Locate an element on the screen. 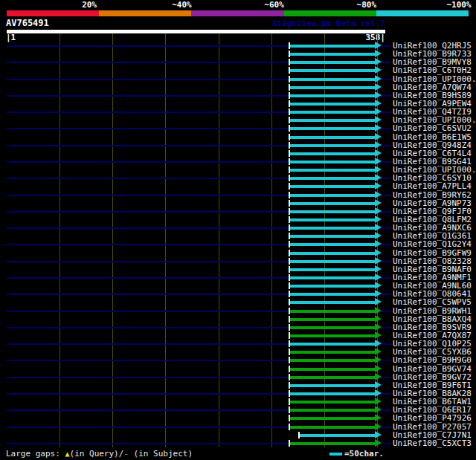  hit-row: UniRef100_C5XCT3 is located at coordinates (238, 443).